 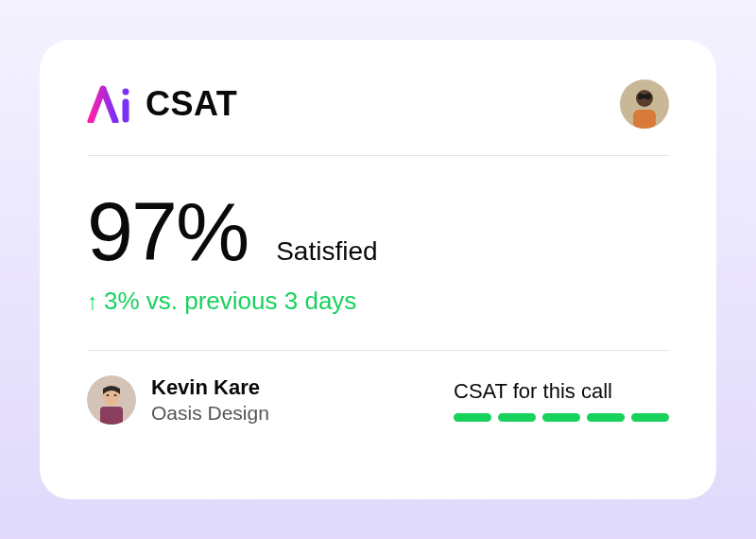 I want to click on footer-row: Kevin Kare Oasis Design CSAT for this ca…, so click(x=378, y=400).